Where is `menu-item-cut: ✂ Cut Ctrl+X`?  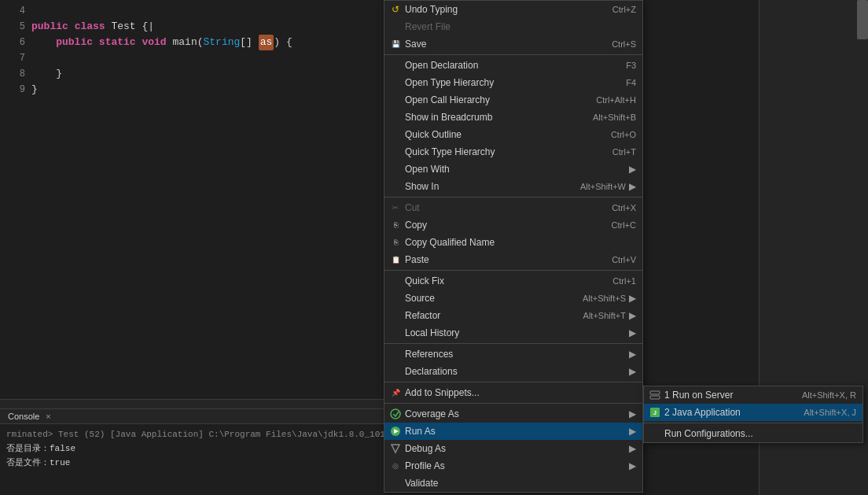 menu-item-cut: ✂ Cut Ctrl+X is located at coordinates (513, 208).